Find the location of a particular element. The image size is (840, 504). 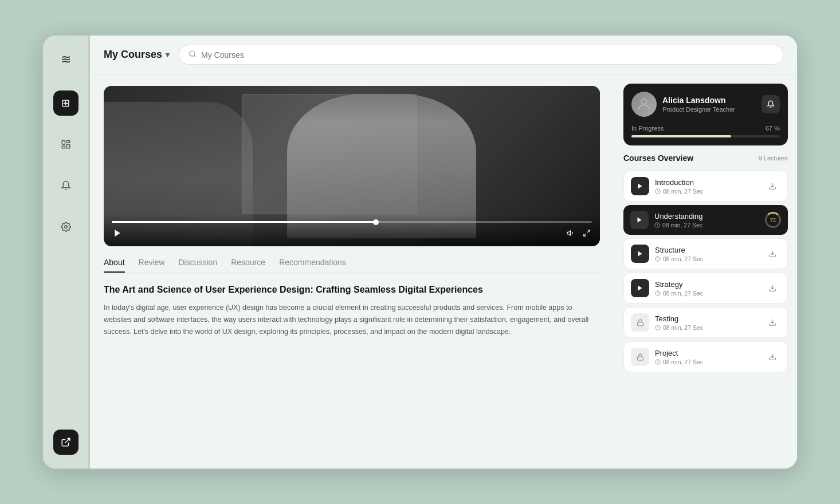

lecture-meta-testing: 08 min, 27 Sec is located at coordinates (707, 328).